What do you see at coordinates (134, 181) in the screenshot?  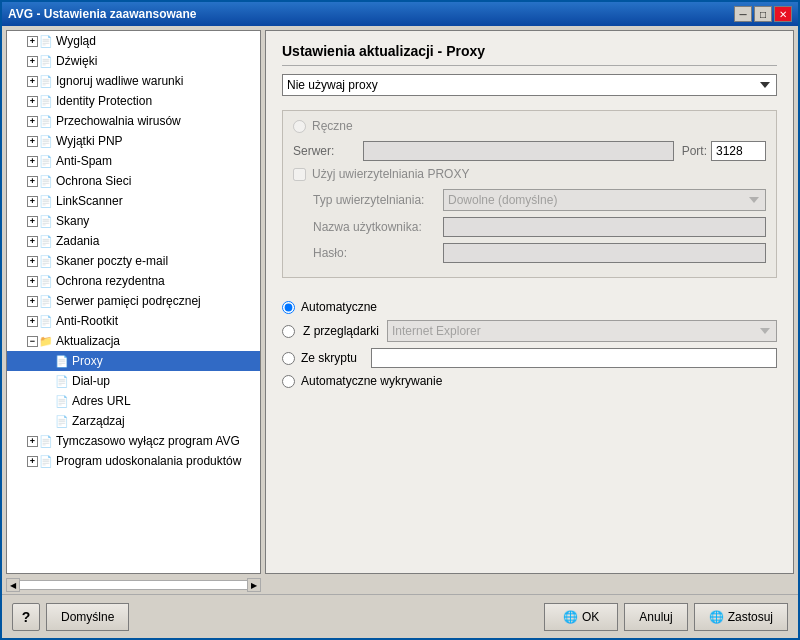 I see `tree-item-ochrona: + 📄 Ochrona Sieci` at bounding box center [134, 181].